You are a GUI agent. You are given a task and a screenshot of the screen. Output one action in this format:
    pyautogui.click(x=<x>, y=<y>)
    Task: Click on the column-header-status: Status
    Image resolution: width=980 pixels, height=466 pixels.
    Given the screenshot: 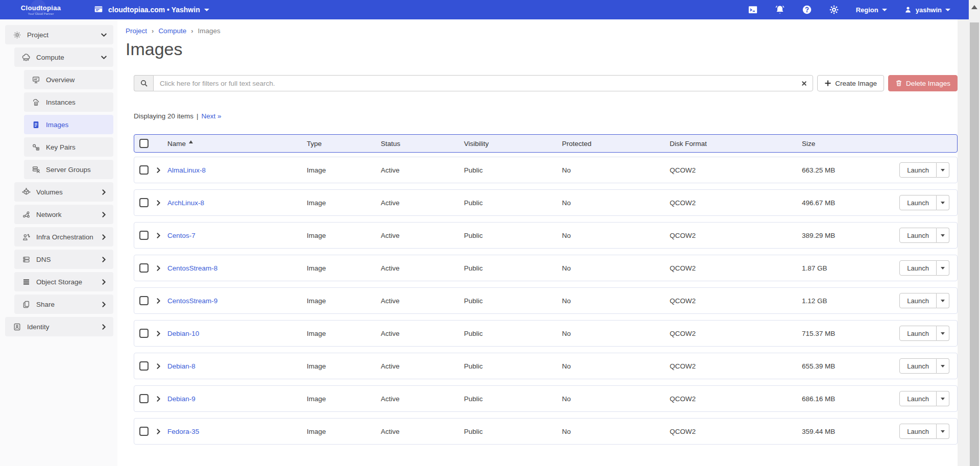 What is the action you would take?
    pyautogui.click(x=423, y=144)
    